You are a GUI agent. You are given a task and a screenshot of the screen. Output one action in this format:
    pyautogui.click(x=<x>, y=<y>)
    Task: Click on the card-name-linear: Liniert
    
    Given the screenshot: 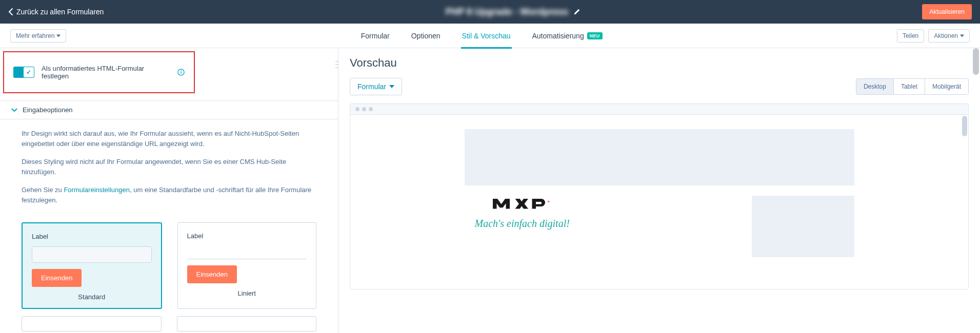 What is the action you would take?
    pyautogui.click(x=247, y=293)
    